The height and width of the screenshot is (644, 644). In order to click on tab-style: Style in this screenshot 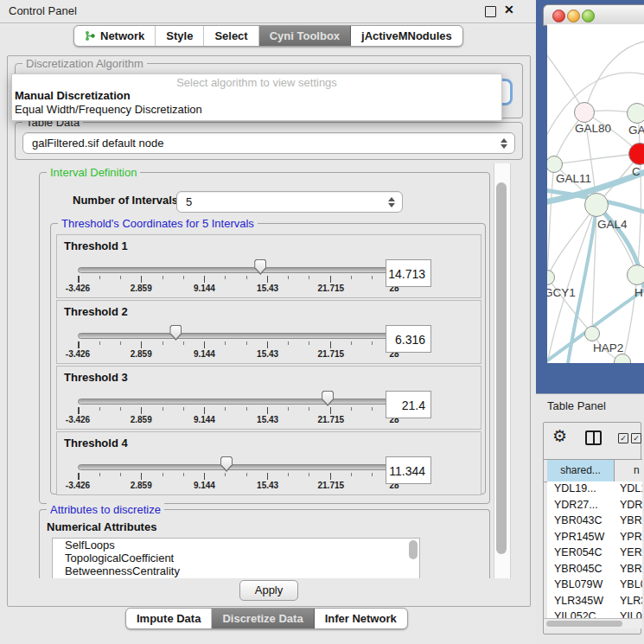, I will do `click(180, 36)`.